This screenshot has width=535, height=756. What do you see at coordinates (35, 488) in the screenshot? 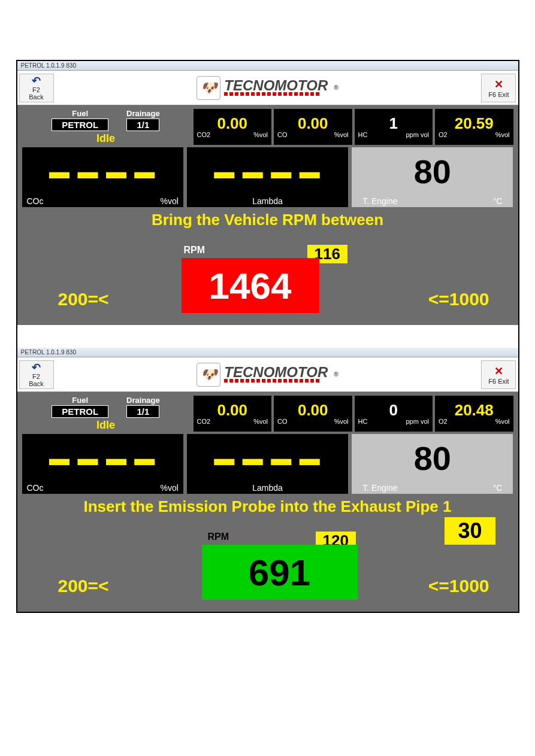
I see `coc-name: COc` at bounding box center [35, 488].